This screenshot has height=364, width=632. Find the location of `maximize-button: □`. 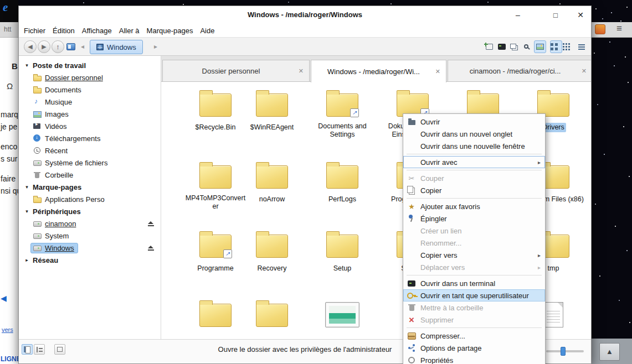

maximize-button: □ is located at coordinates (556, 15).